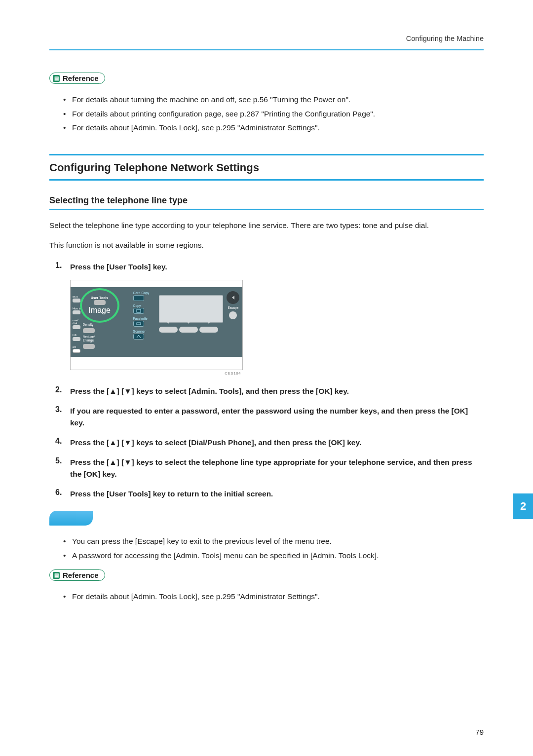  What do you see at coordinates (137, 306) in the screenshot?
I see `copy-label: Copy` at bounding box center [137, 306].